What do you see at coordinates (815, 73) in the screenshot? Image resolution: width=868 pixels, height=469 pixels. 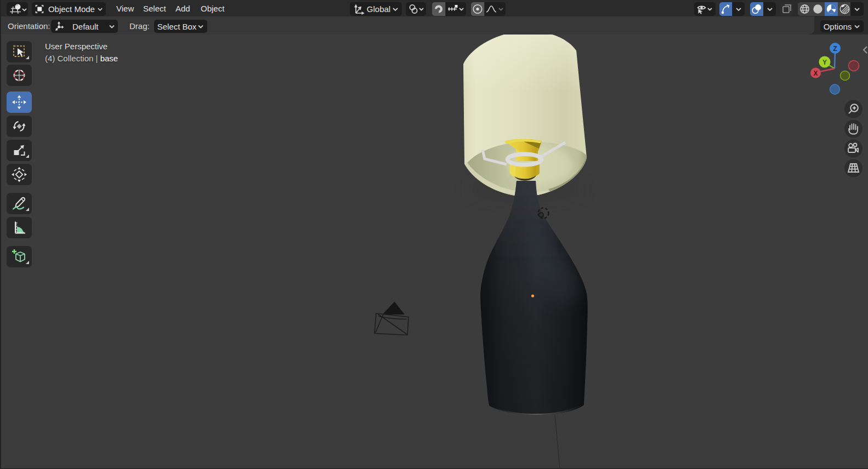 I see `svg-text: X` at bounding box center [815, 73].